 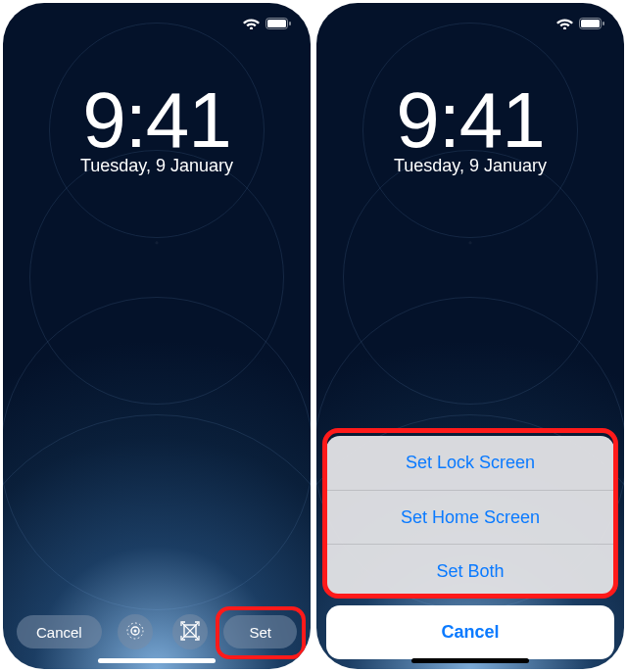 What do you see at coordinates (261, 632) in the screenshot?
I see `set-button: Set` at bounding box center [261, 632].